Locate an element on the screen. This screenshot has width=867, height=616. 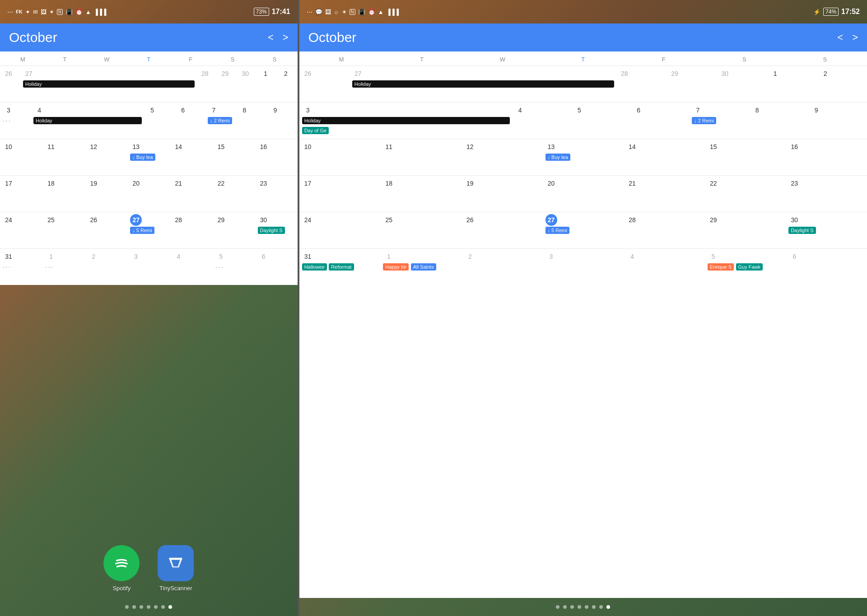
left-week-6: 31 ··· 1 ··· 2 3 4 5 ··· 6 is located at coordinates (149, 266).